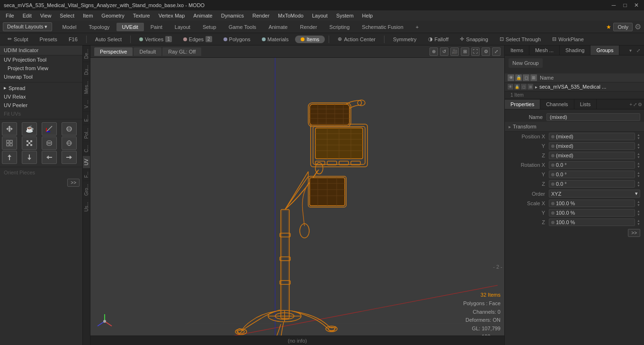 This screenshot has width=644, height=345. I want to click on lock-icon: 🔒, so click(519, 78).